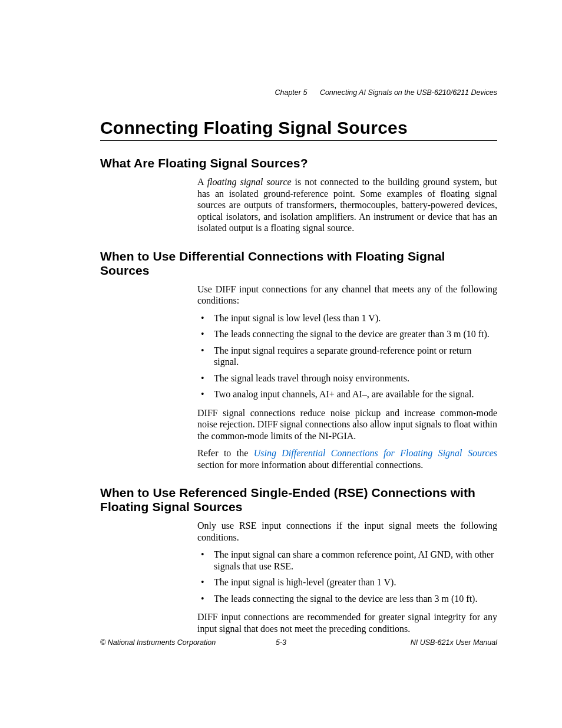 This screenshot has height=728, width=562. I want to click on section1-body: A floating signal source is not connecte…, so click(348, 205).